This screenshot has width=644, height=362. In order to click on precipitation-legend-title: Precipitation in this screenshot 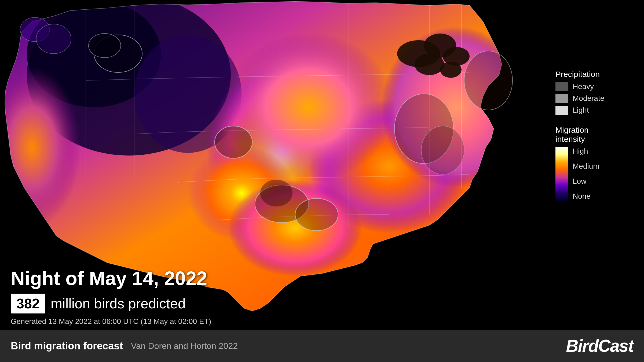, I will do `click(598, 74)`.